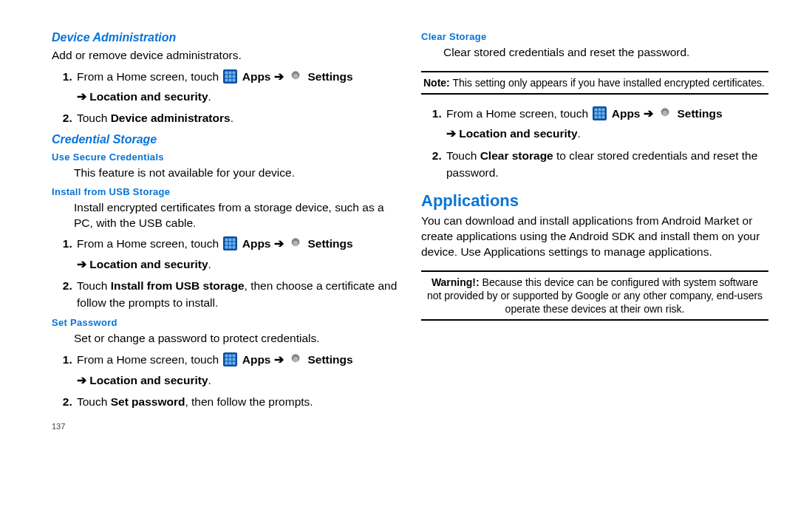 This screenshot has width=798, height=532. What do you see at coordinates (225, 140) in the screenshot?
I see `heading-credential-storage: Credential Storage` at bounding box center [225, 140].